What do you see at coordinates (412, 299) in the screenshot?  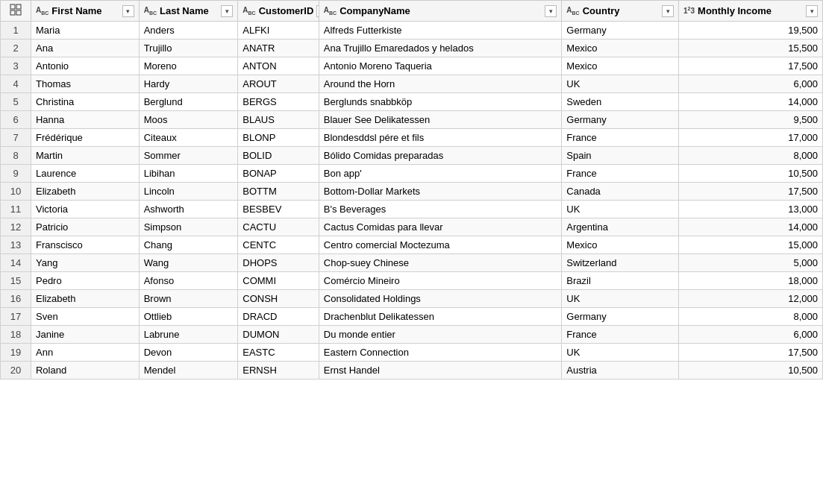 I see `table-row: 16ElizabethBrownCONSHConsolidated Holdin…` at bounding box center [412, 299].